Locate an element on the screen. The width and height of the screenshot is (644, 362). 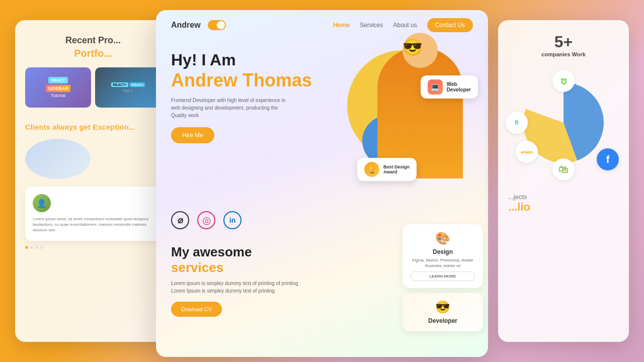
right-bottom: ...jects ...lio is located at coordinates (564, 203).